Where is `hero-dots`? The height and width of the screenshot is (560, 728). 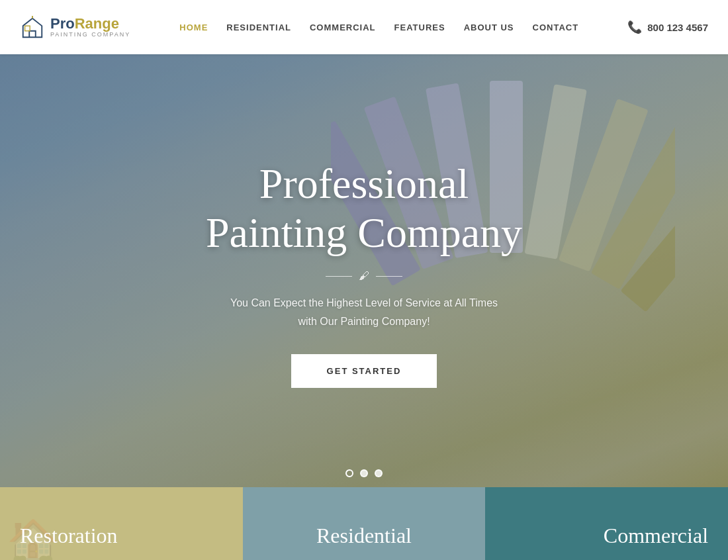
hero-dots is located at coordinates (364, 473).